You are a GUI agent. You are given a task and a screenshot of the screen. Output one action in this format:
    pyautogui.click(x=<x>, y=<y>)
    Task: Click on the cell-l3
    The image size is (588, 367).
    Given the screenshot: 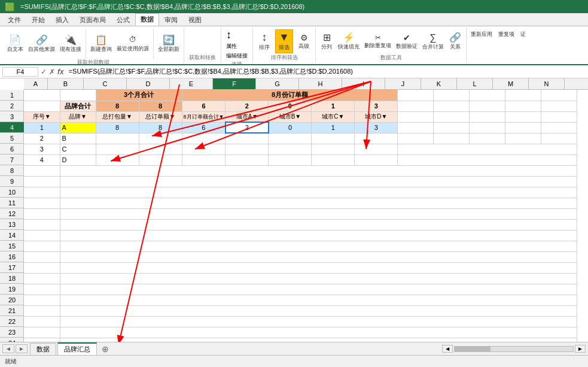 What is the action you would take?
    pyautogui.click(x=488, y=117)
    